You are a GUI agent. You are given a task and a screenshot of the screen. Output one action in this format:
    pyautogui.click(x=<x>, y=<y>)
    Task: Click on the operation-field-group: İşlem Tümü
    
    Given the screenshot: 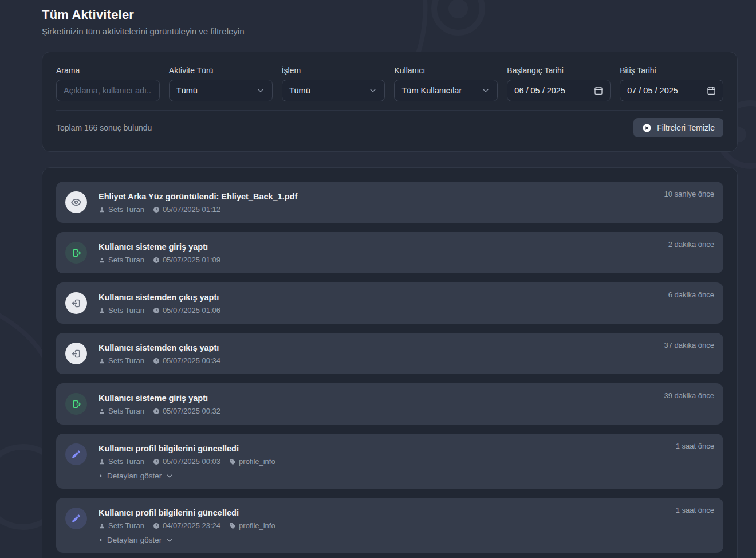 What is the action you would take?
    pyautogui.click(x=333, y=84)
    